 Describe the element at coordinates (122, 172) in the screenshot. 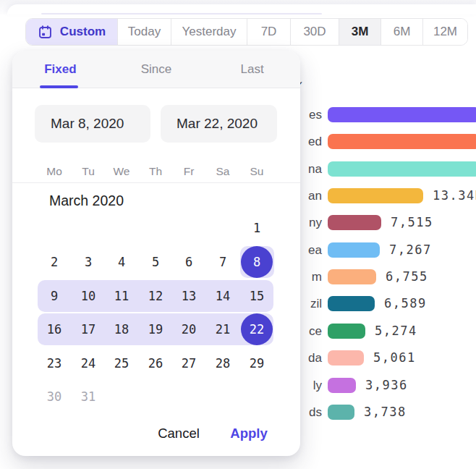

I see `weekday-we: We` at that location.